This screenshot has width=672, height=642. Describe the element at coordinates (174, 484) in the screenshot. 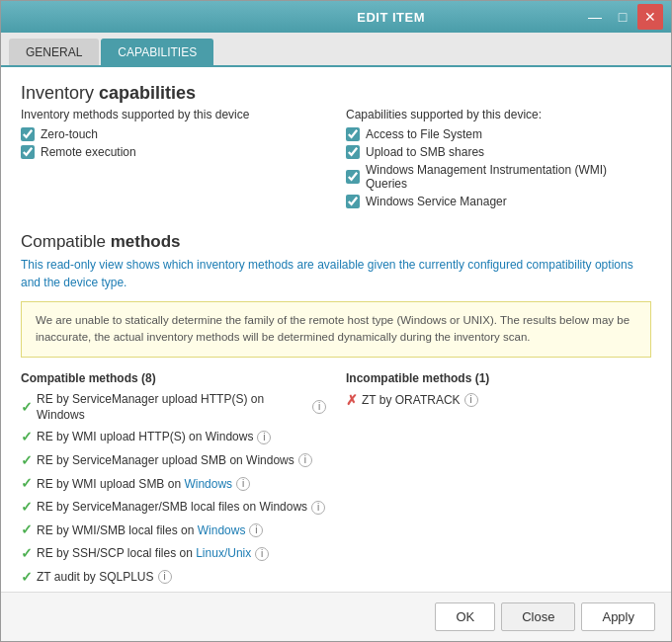

I see `method-item: ✓ RE by WMI upload SMB on Windows i` at that location.